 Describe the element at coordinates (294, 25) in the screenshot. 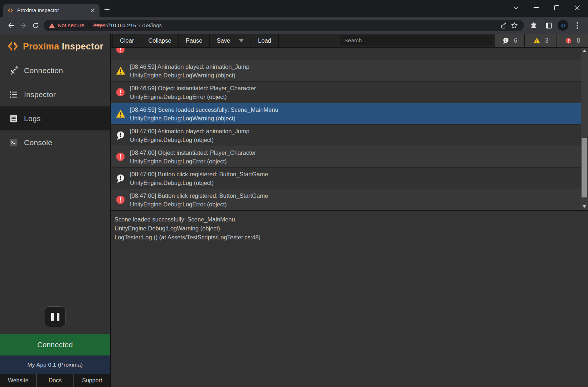

I see `browser-navbar: Not secure https://10.0.0.216:7759/logs` at that location.